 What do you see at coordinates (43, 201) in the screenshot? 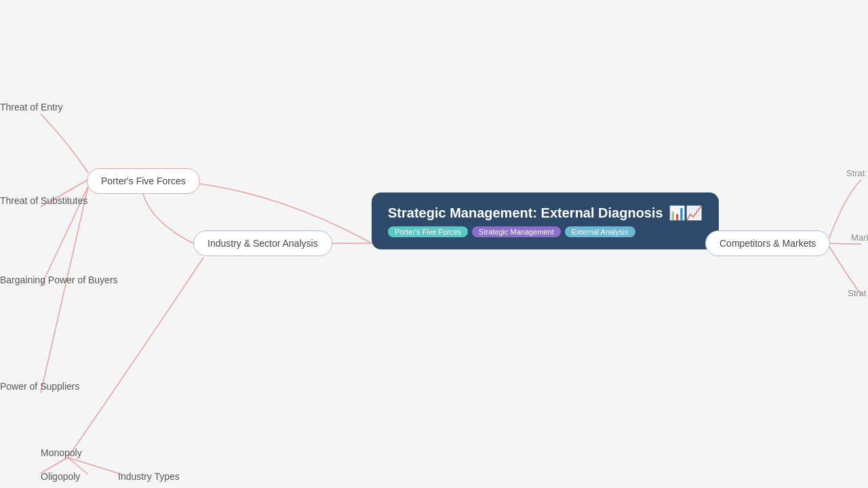
I see `threat-substitutes-node: Threat of Substitutes` at bounding box center [43, 201].